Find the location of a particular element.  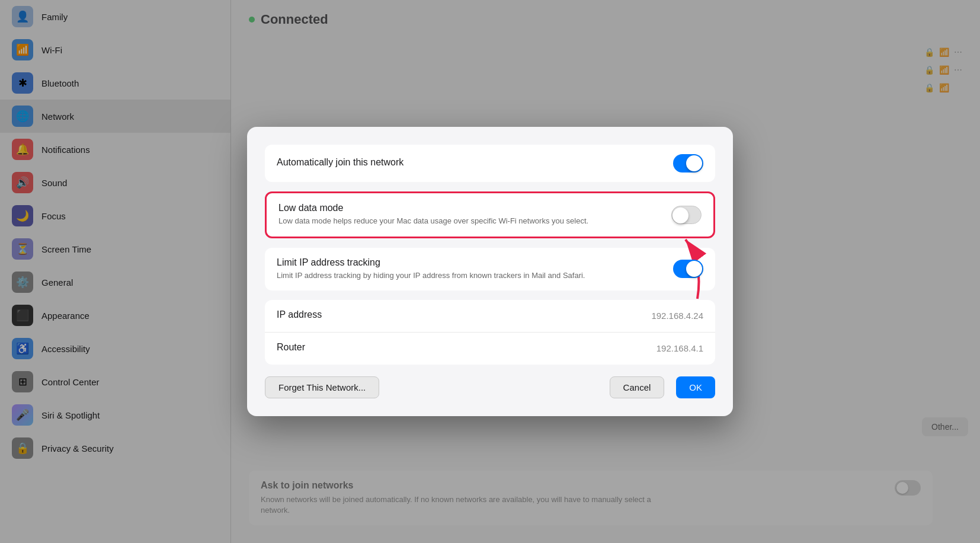

low-data-toggle-thumb is located at coordinates (680, 216).